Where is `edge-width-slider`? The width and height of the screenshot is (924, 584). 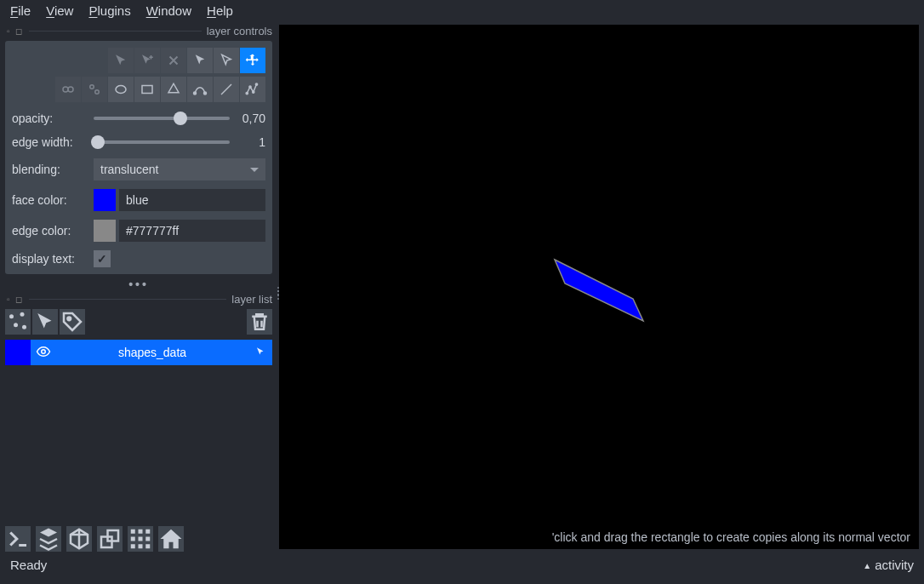
edge-width-slider is located at coordinates (162, 142).